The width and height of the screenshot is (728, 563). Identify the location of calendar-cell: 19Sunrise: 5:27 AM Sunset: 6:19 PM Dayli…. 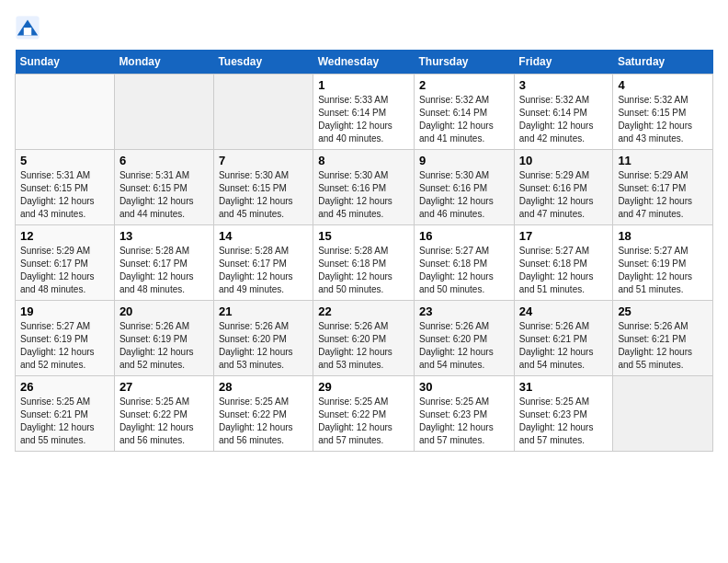
(65, 339).